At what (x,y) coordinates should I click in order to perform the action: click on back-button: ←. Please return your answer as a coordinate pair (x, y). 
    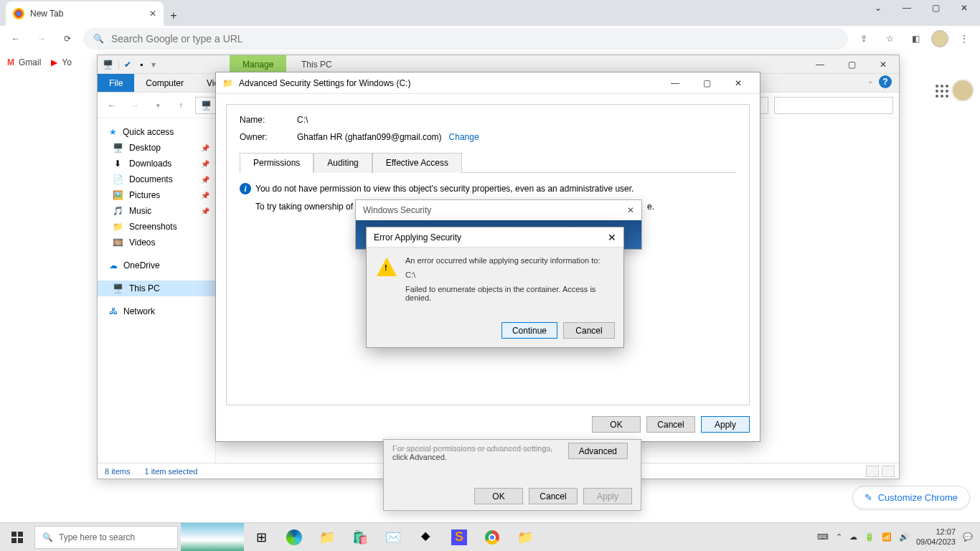
    Looking at the image, I should click on (16, 39).